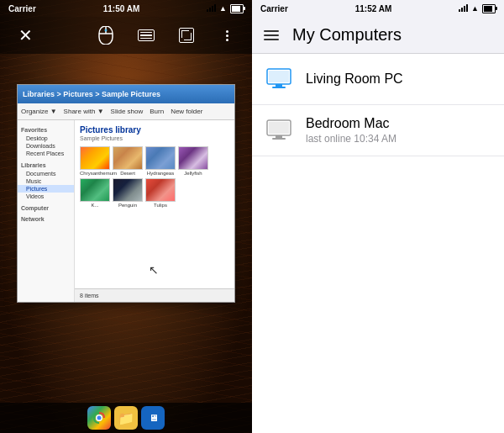 The width and height of the screenshot is (504, 433). I want to click on right-status-icons: ▲, so click(477, 8).